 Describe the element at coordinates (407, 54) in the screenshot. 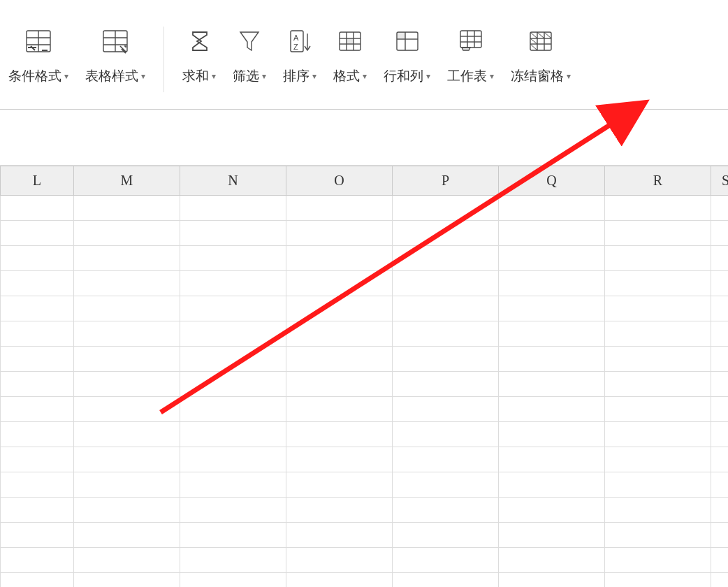

I see `rows-cols-button: 行和列 ▾` at that location.